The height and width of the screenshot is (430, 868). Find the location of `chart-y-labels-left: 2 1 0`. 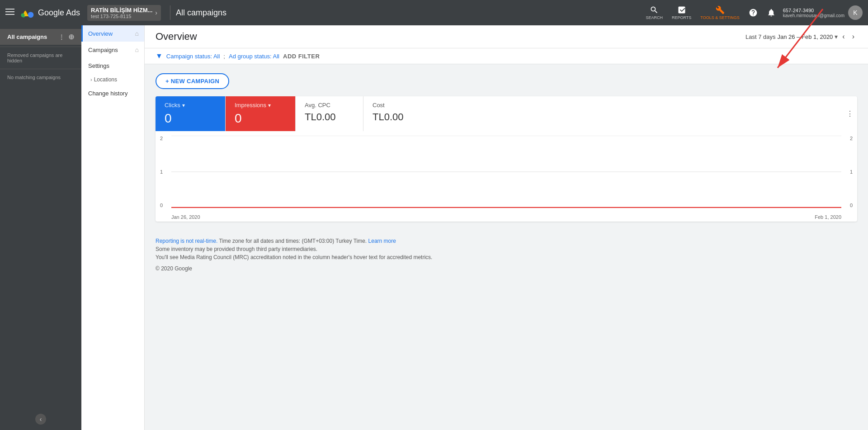

chart-y-labels-left: 2 1 0 is located at coordinates (161, 172).